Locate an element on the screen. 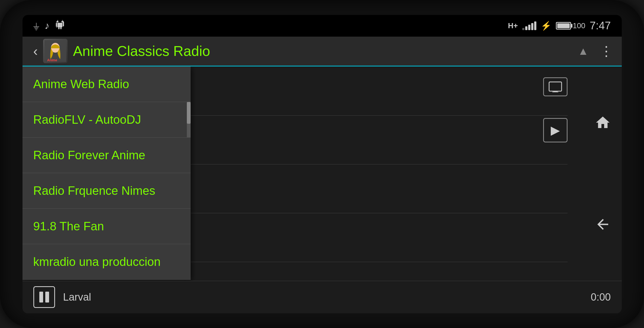  dropdown-item-2: Radio Forever Anime is located at coordinates (107, 155).